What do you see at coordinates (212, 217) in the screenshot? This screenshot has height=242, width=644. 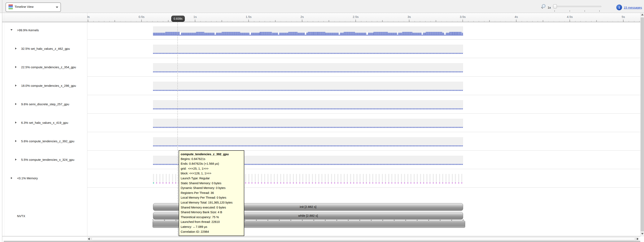 I see `tooltip-line: Theoretical occupancy: 75 %` at bounding box center [212, 217].